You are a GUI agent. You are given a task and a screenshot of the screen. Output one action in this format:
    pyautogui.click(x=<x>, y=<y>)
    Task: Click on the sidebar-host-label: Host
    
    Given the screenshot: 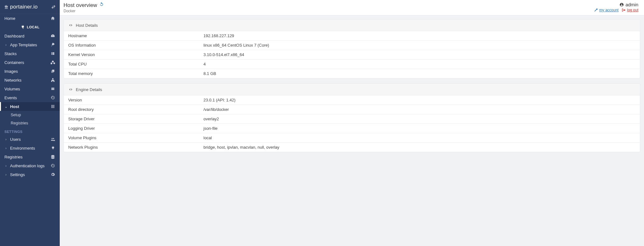 What is the action you would take?
    pyautogui.click(x=14, y=106)
    